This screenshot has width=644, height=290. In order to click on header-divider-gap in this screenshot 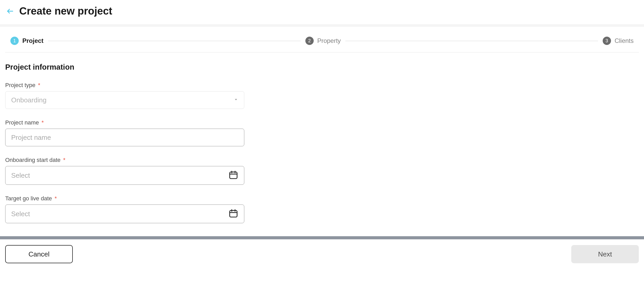, I will do `click(322, 25)`.